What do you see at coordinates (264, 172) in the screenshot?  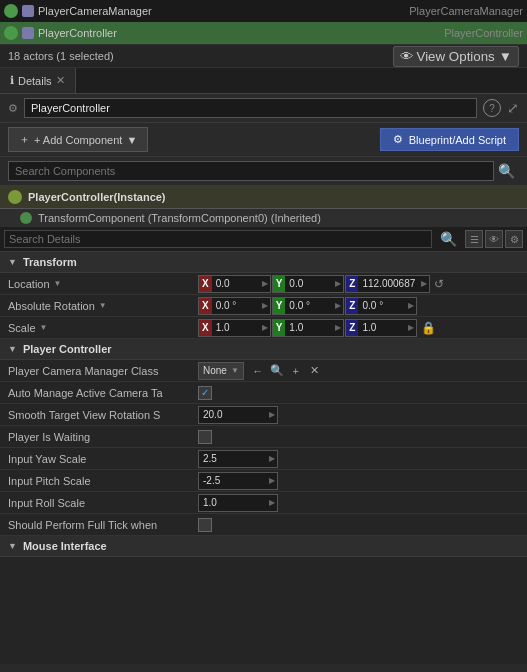 I see `search-components-row: 🔍` at bounding box center [264, 172].